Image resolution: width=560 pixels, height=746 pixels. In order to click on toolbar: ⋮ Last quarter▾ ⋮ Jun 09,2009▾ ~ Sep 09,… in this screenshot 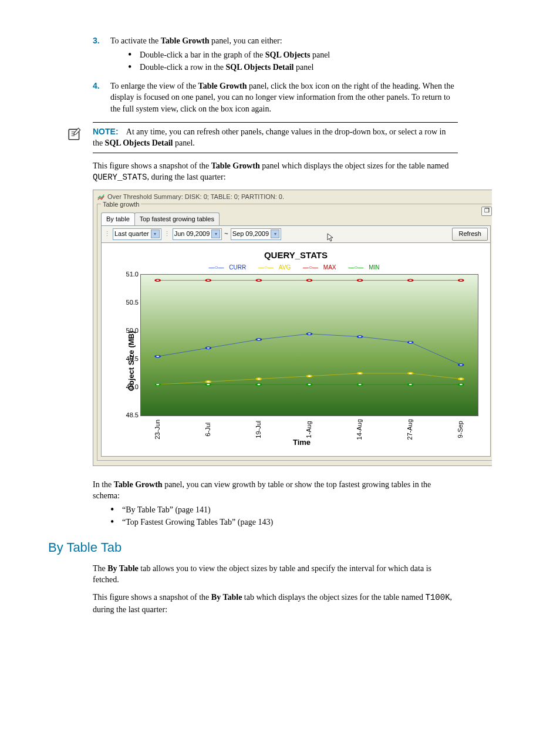, I will do `click(296, 234)`.